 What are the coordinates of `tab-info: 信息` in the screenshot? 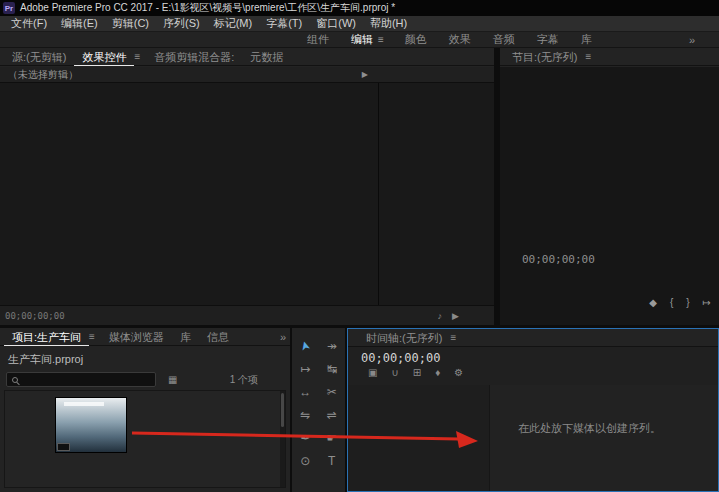 It's located at (218, 337).